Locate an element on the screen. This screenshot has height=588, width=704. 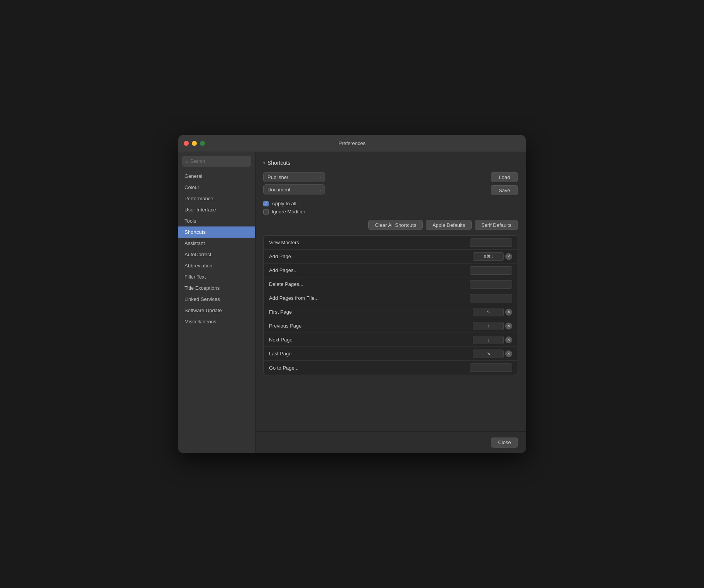
table-row: View Masters is located at coordinates (391, 243).